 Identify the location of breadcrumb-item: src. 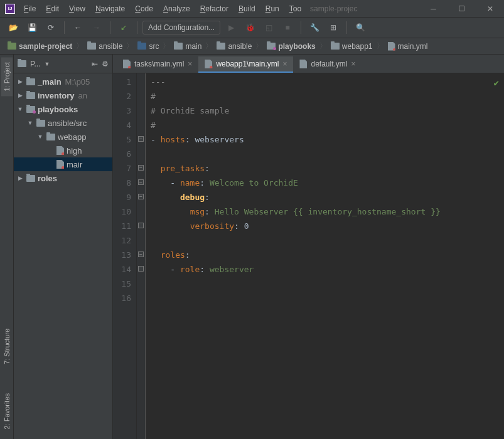
(148, 46).